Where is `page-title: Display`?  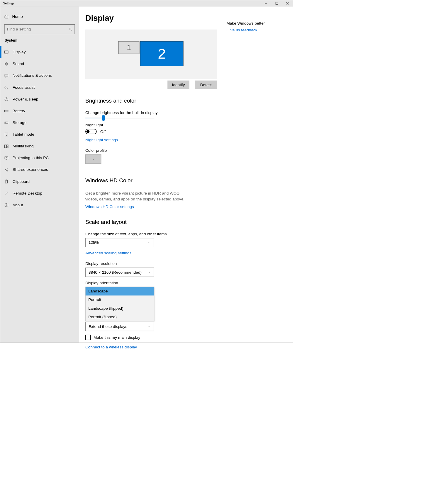 page-title: Display is located at coordinates (152, 18).